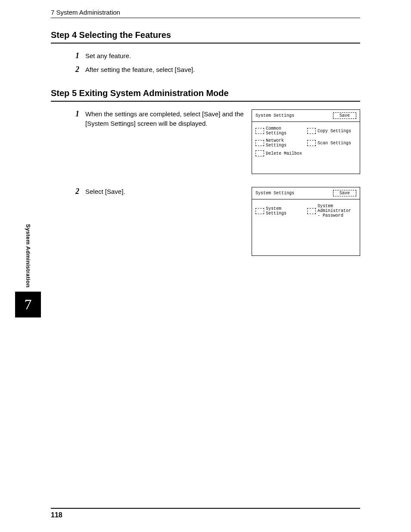 This screenshot has width=411, height=532. I want to click on option-network-settings: Network Settings, so click(279, 143).